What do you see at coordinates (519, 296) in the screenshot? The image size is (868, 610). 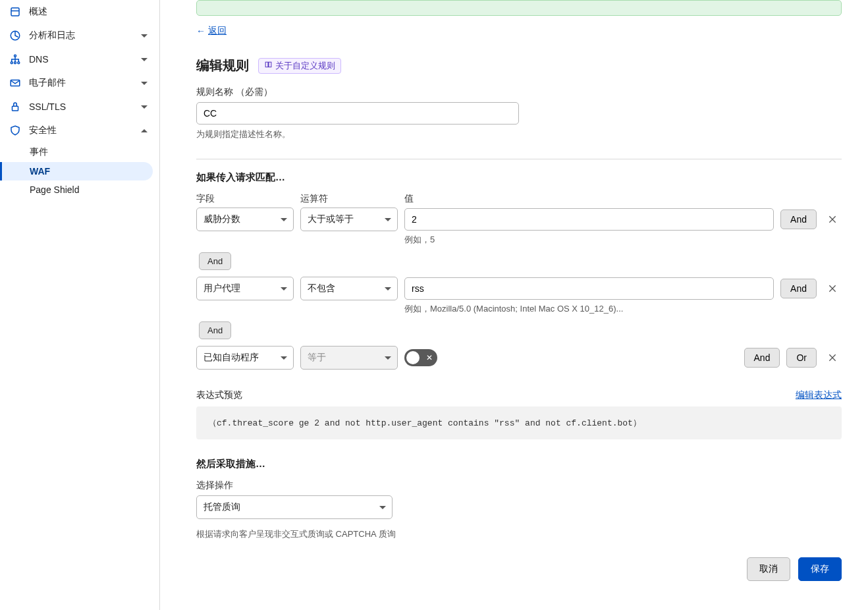 I see `condition-row: 用户代理 不包含 And 例如，Mozilla/5.0 (Macintosh; …` at bounding box center [519, 296].